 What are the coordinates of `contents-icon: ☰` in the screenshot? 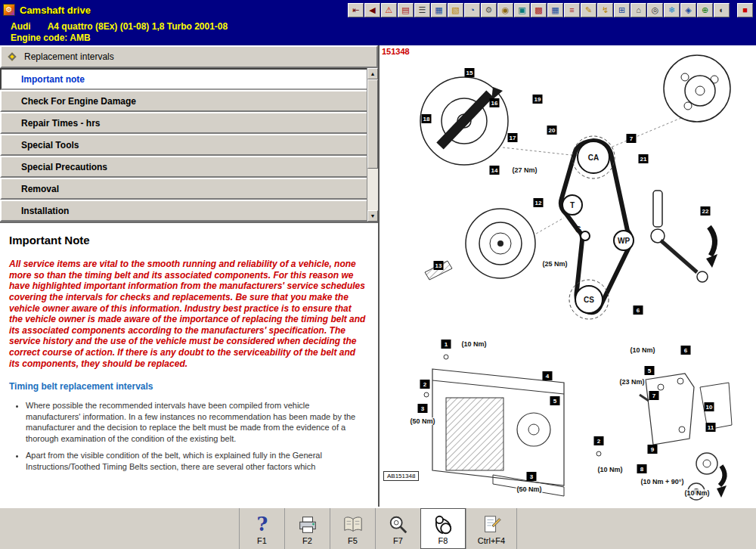 It's located at (422, 11).